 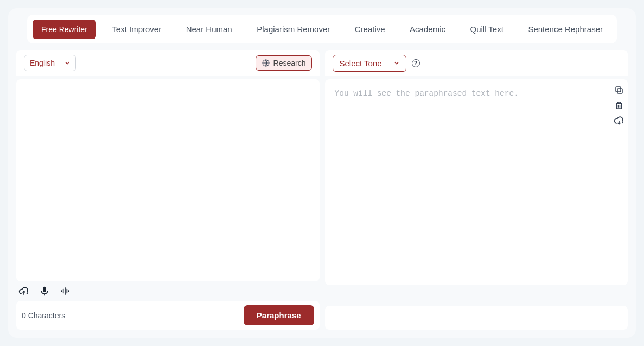 I want to click on char-count-value: 0, so click(x=24, y=316).